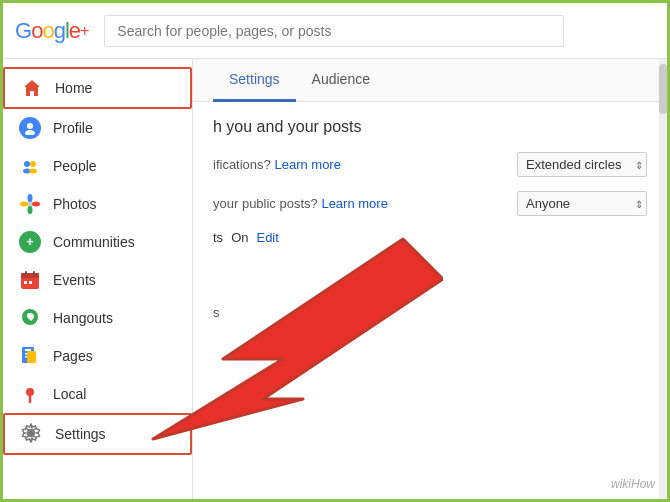 This screenshot has width=670, height=502. I want to click on on-edit-row: ts On Edit, so click(246, 238).